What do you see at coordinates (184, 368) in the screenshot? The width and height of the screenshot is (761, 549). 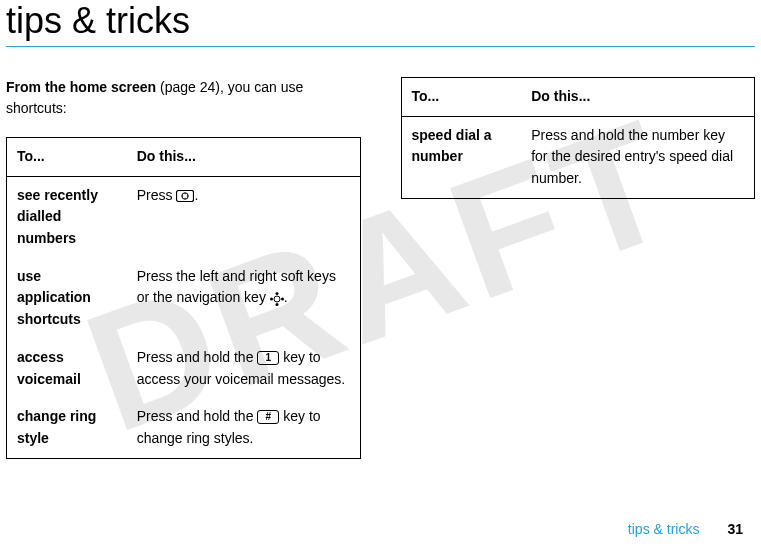 I see `table-row: access voicemail Press and hold the 1 ke…` at bounding box center [184, 368].